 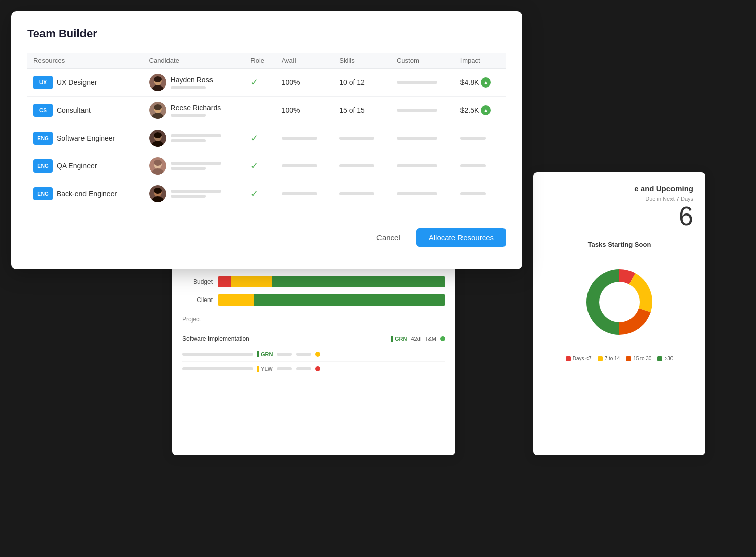 I want to click on cancel-button: Cancel, so click(x=389, y=238).